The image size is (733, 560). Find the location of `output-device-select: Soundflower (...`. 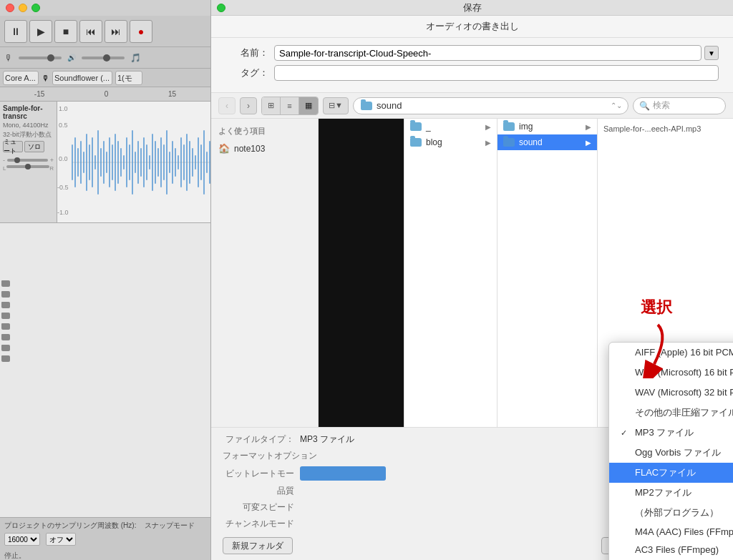

output-device-select: Soundflower (... is located at coordinates (82, 78).